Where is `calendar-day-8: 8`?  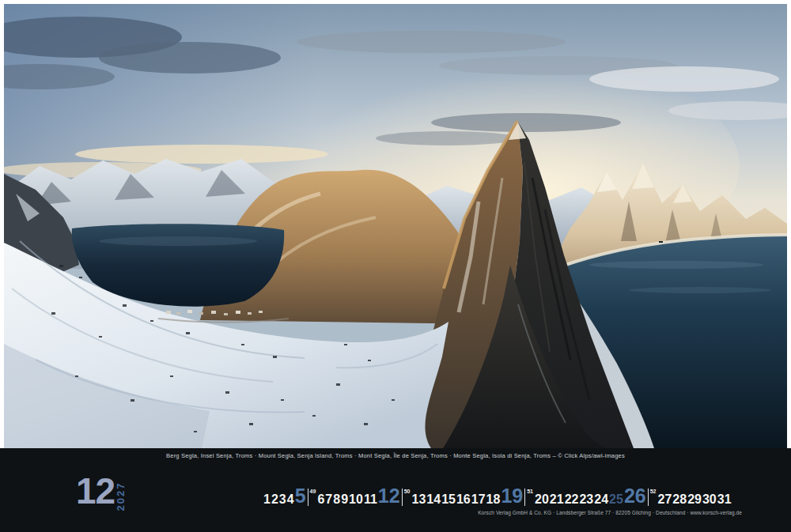 calendar-day-8: 8 is located at coordinates (337, 500).